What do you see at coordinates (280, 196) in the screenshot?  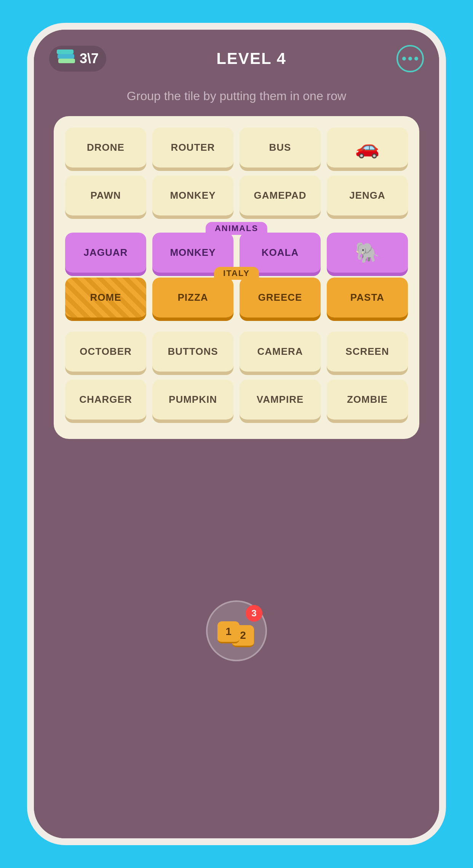 I see `tile-gamepad: GAMEPAD` at bounding box center [280, 196].